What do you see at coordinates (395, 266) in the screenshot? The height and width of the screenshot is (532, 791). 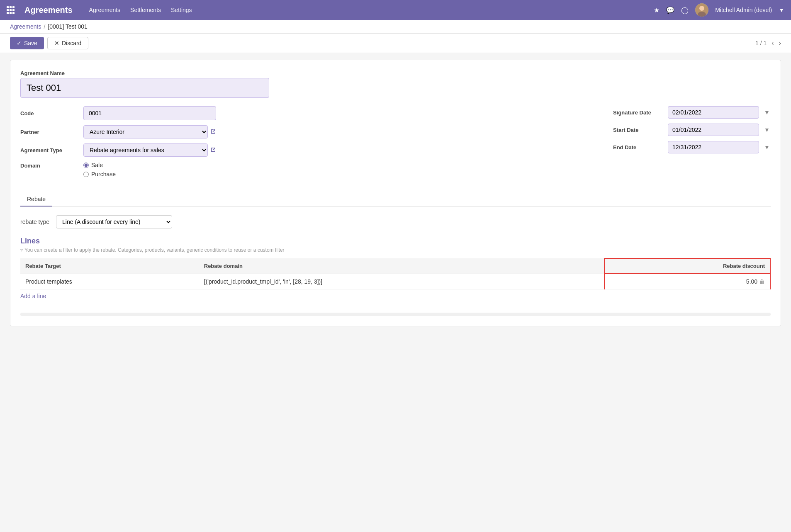 I see `lines-table-header: Rebate Target Rebate domain Rebate disco…` at bounding box center [395, 266].